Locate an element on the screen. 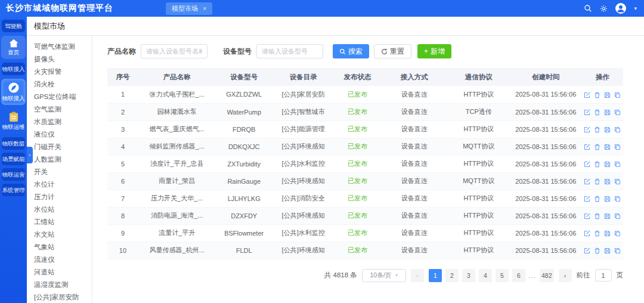  page-button-482: 482 is located at coordinates (547, 276).